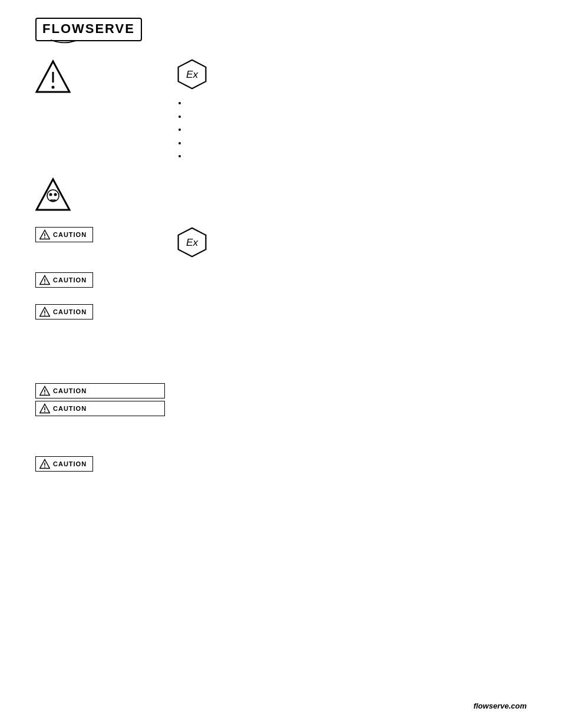 Image resolution: width=562 pixels, height=728 pixels. What do you see at coordinates (63, 42) in the screenshot?
I see `logo-swoosh-icon` at bounding box center [63, 42].